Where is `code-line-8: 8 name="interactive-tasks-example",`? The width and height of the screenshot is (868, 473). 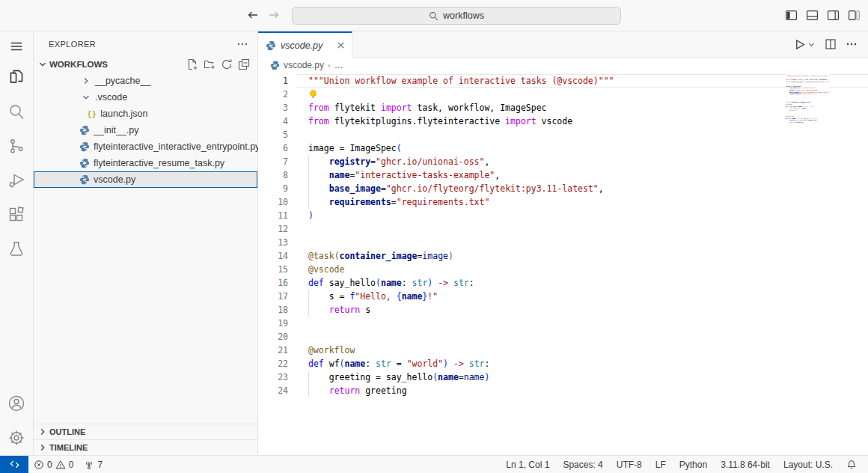 code-line-8: 8 name="interactive-tasks-example", is located at coordinates (563, 175).